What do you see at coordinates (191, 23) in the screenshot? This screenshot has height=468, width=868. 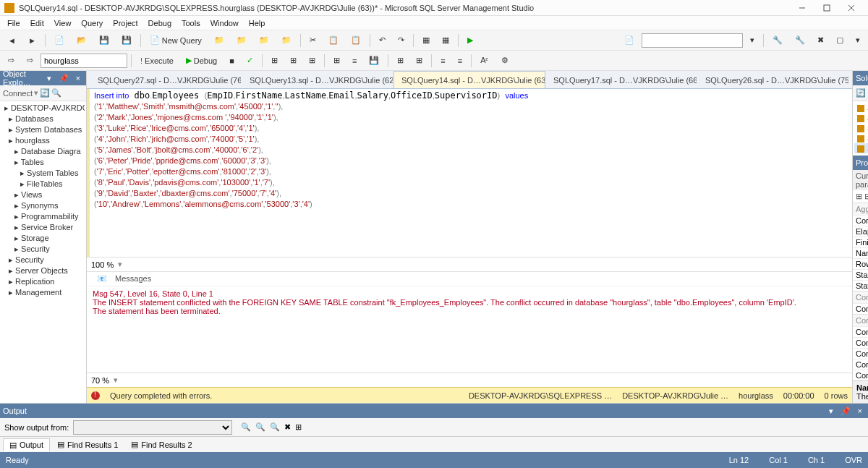 I see `menu-tools: Tools` at bounding box center [191, 23].